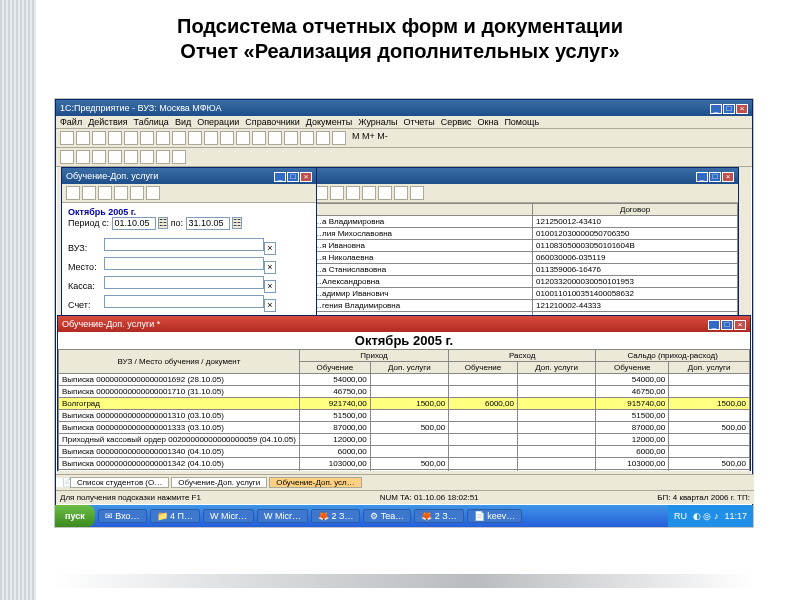  What do you see at coordinates (404, 138) in the screenshot?
I see `main-toolbar: M M+ M-` at bounding box center [404, 138].